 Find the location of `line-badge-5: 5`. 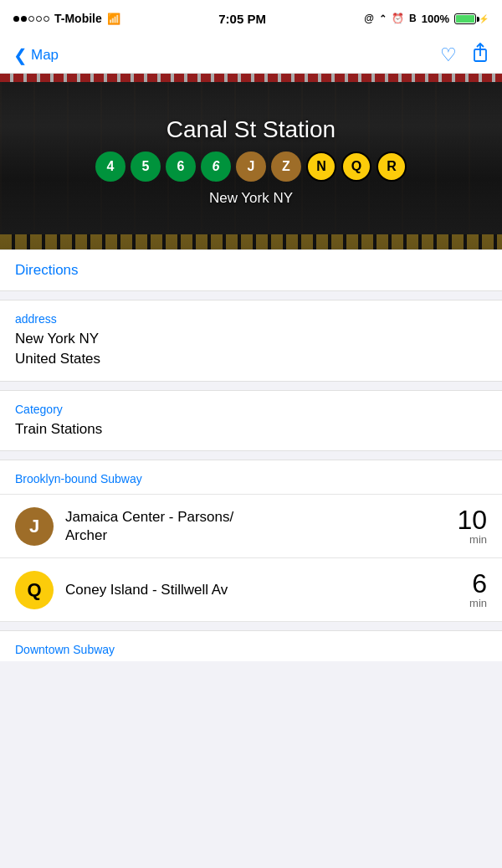

line-badge-5: 5 is located at coordinates (146, 167).